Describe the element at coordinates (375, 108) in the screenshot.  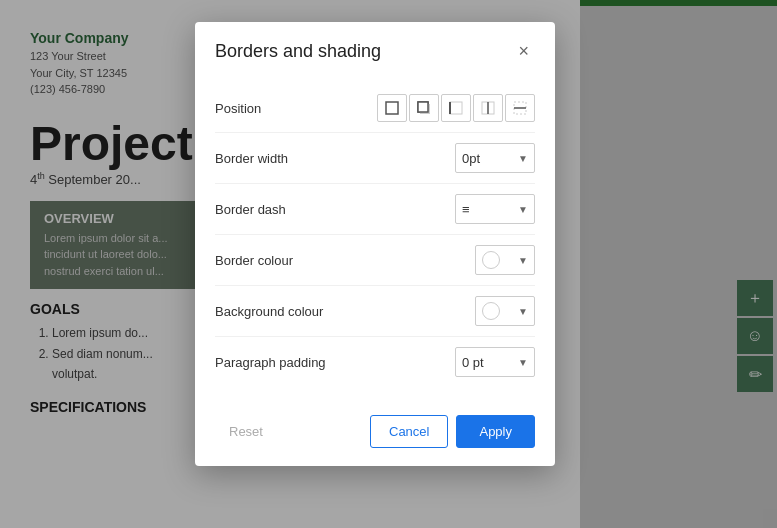
I see `position-row: Position` at that location.